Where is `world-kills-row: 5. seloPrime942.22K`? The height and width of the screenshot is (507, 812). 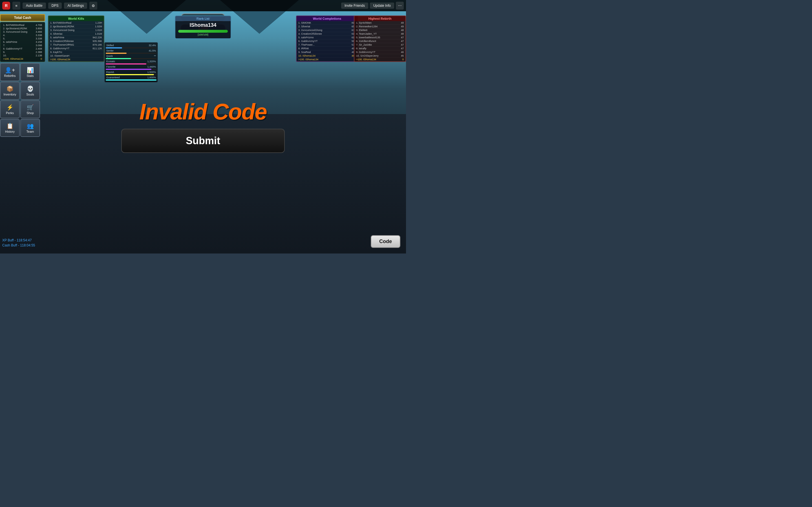 world-kills-row: 5. seloPrime942.22K is located at coordinates (76, 38).